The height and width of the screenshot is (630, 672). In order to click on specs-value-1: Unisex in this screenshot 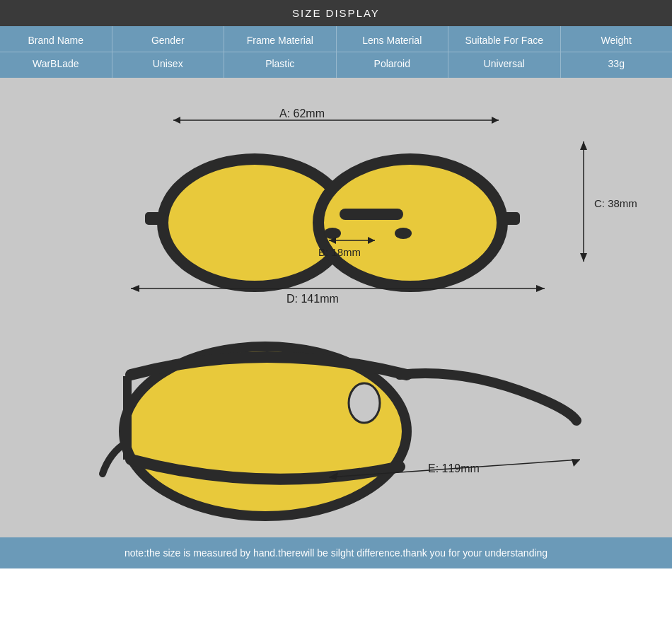, I will do `click(168, 65)`.